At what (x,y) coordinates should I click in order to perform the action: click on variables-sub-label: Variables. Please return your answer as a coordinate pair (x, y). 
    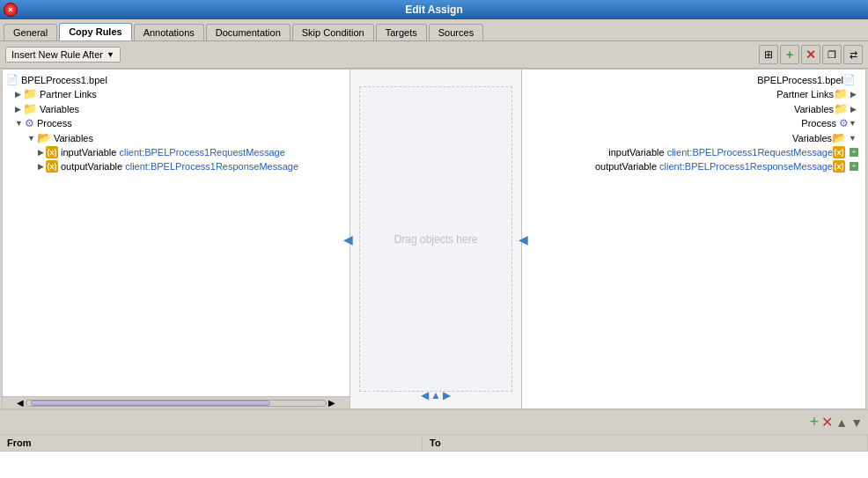
    Looking at the image, I should click on (74, 138).